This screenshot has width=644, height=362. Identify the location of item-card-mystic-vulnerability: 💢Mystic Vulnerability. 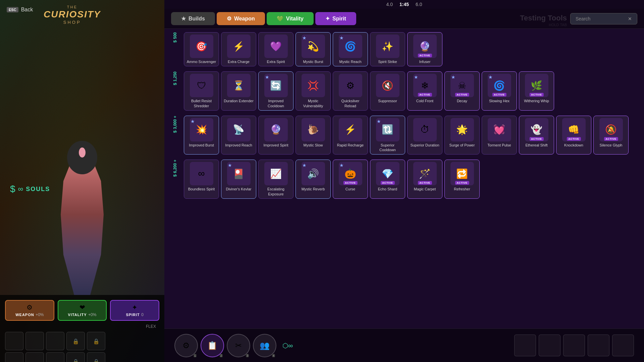
(313, 91).